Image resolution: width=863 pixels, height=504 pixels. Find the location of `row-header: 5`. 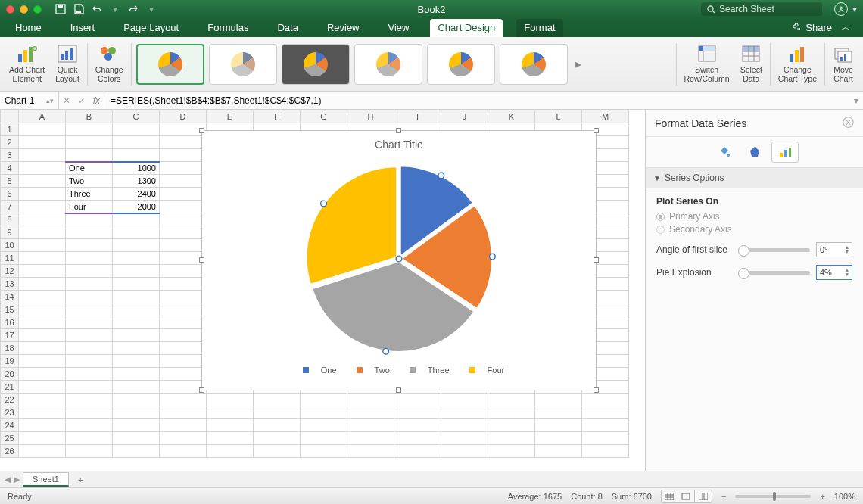

row-header: 5 is located at coordinates (10, 182).